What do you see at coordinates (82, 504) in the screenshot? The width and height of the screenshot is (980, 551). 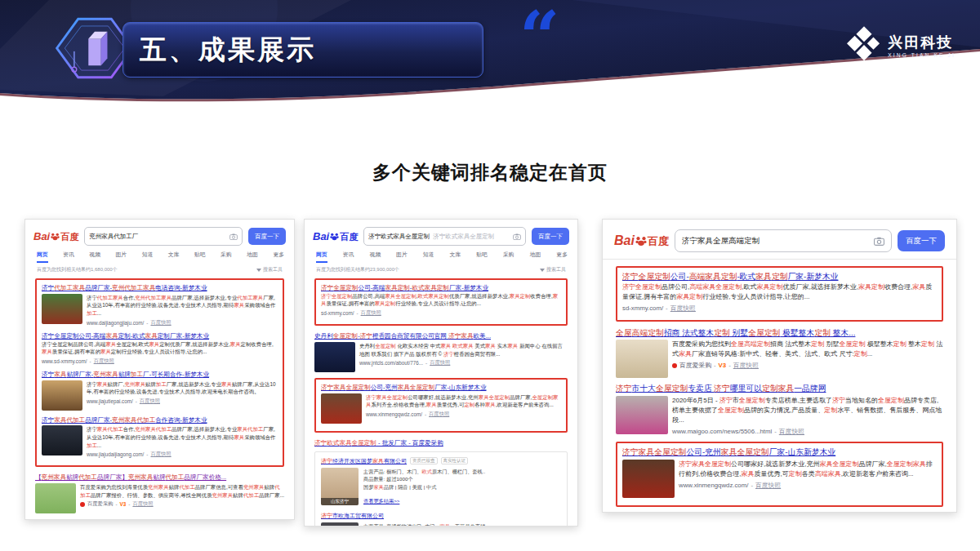 I see `aicaigou-icon` at bounding box center [82, 504].